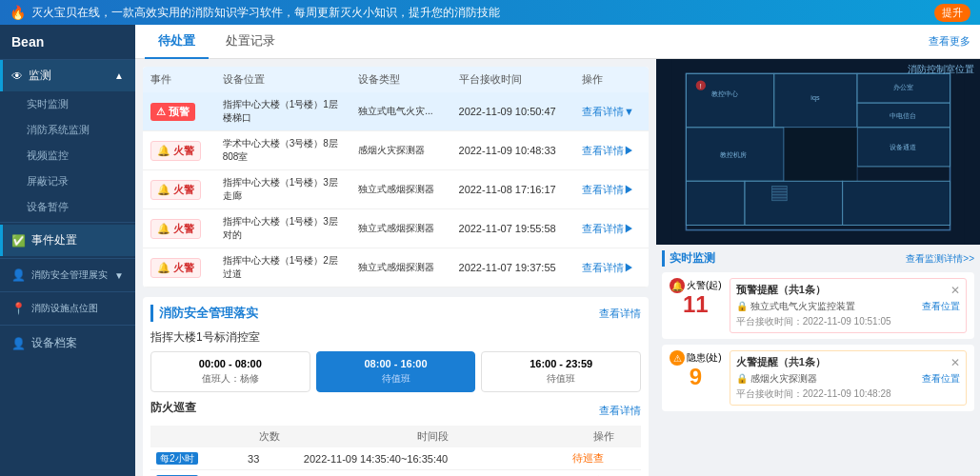 The image size is (980, 476). What do you see at coordinates (400, 190) in the screenshot?
I see `event-device-2: 独立式感烟探测器` at bounding box center [400, 190].